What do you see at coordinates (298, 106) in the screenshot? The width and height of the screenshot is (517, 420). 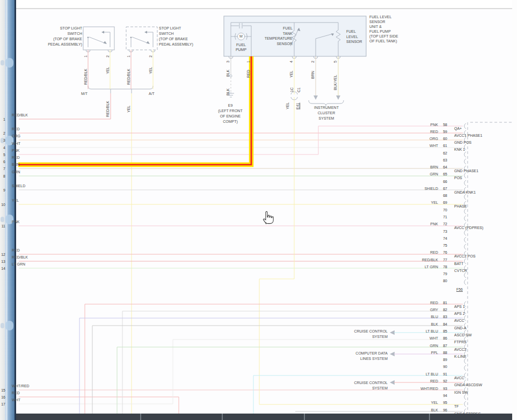 I see `connector-id-e41: E41` at bounding box center [298, 106].